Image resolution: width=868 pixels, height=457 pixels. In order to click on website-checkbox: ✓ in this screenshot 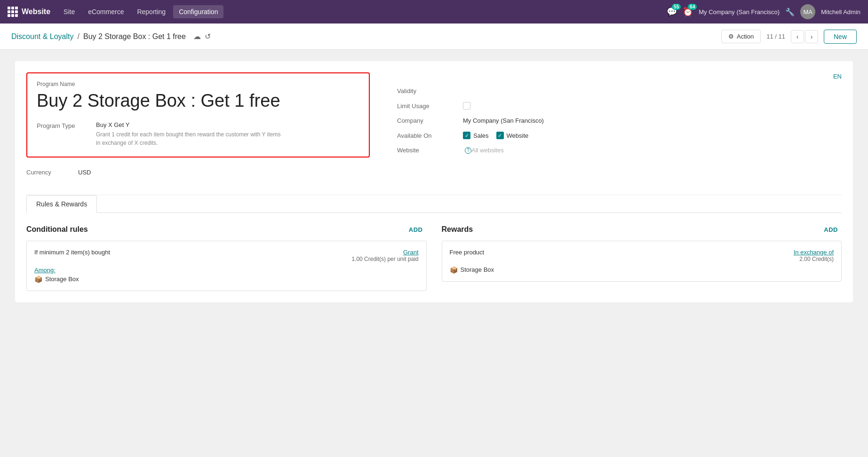, I will do `click(500, 135)`.